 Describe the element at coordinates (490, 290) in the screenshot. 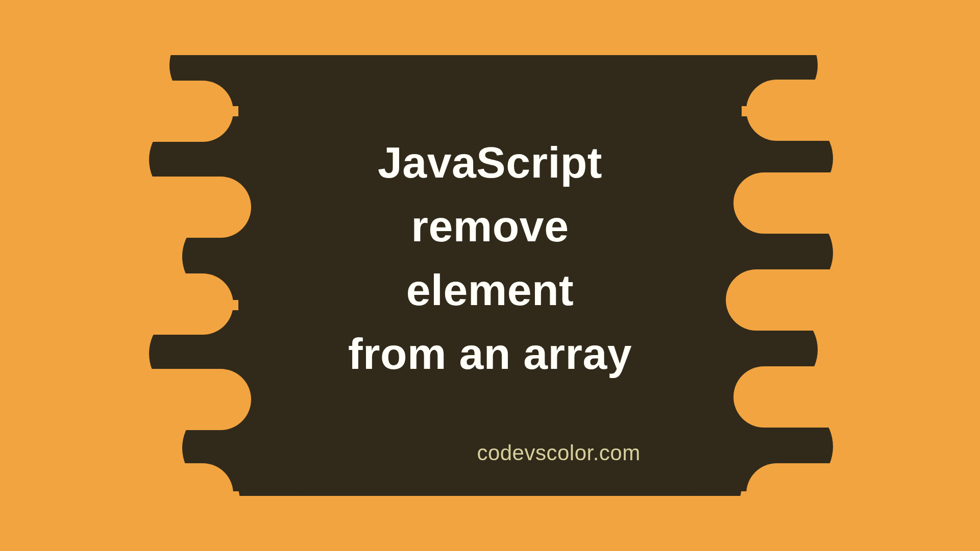

I see `title-line: element` at that location.